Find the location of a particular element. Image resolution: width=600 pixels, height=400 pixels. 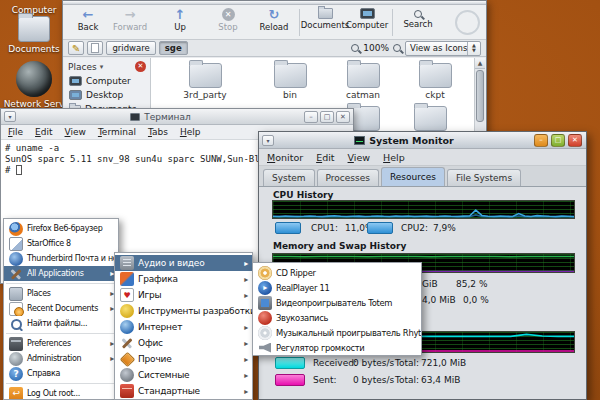

file-item-3rd-party: 3rd_party is located at coordinates (205, 82).